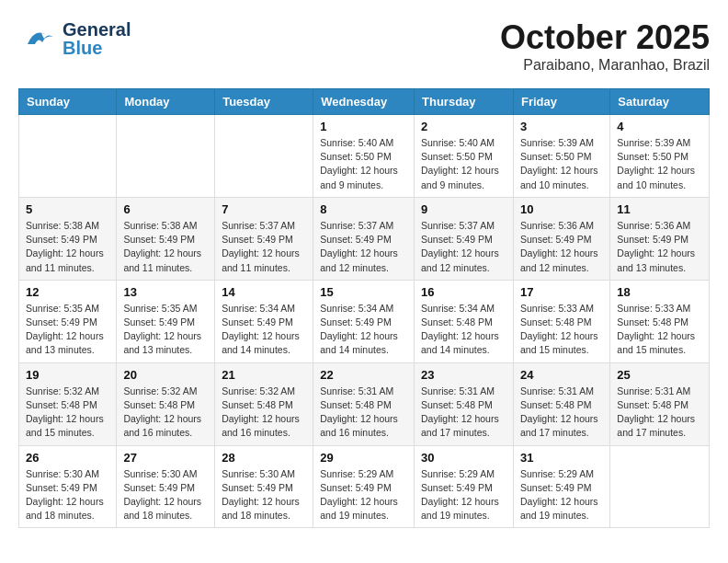 This screenshot has width=728, height=563. What do you see at coordinates (264, 375) in the screenshot?
I see `day-number: 21` at bounding box center [264, 375].